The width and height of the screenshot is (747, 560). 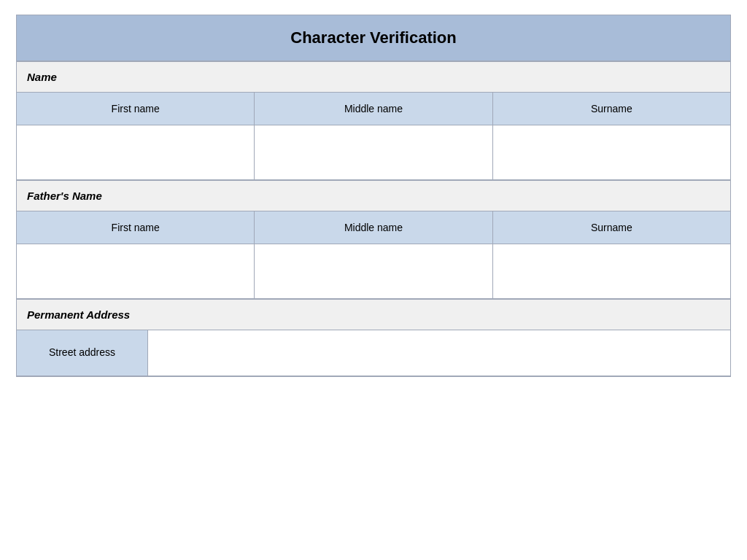 What do you see at coordinates (136, 109) in the screenshot?
I see `name-firstname-header: First name` at bounding box center [136, 109].